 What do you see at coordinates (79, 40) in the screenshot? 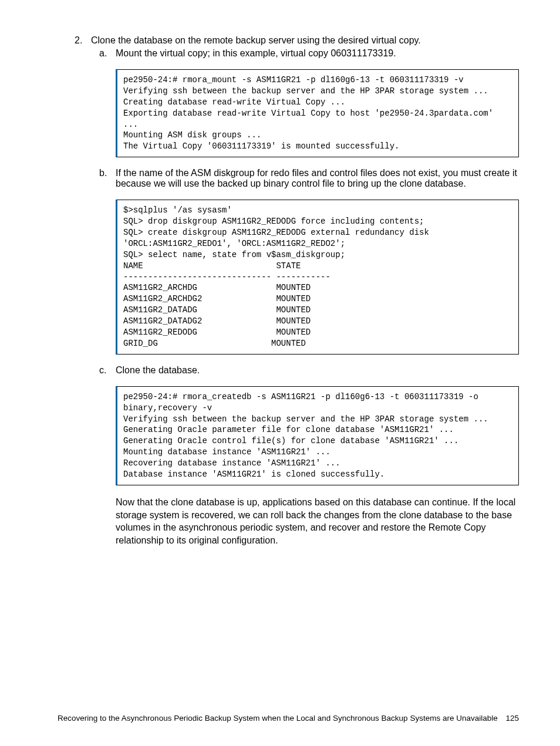
I see `list-number: 2.` at bounding box center [79, 40].